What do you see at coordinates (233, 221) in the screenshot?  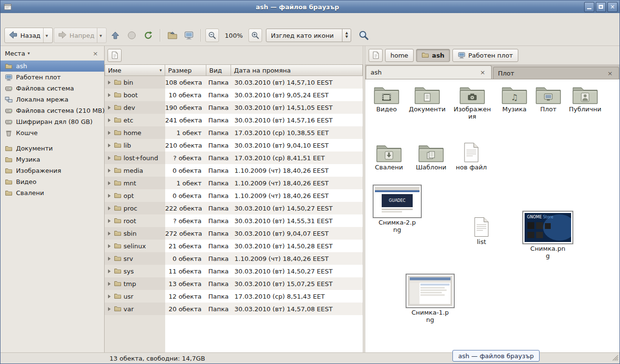 I see `table-row: root ? обекта Папка 30.03.2010 (вт) 14,5…` at bounding box center [233, 221].